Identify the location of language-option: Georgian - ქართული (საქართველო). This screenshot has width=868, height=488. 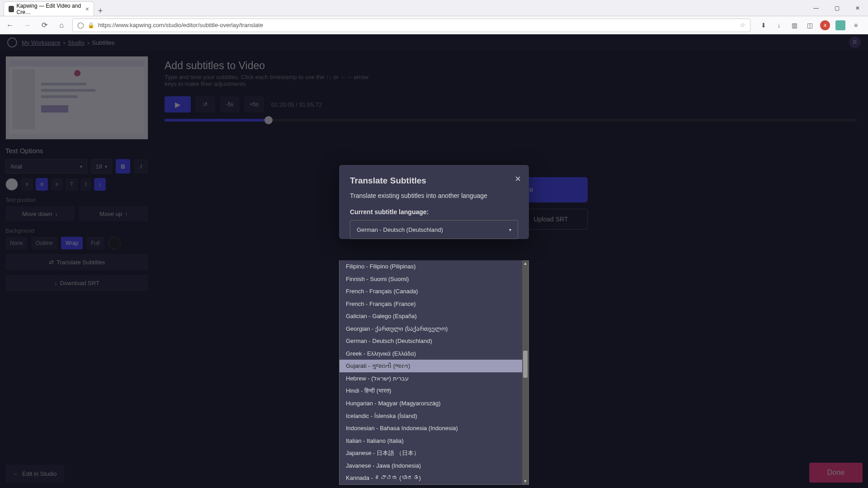
(434, 329).